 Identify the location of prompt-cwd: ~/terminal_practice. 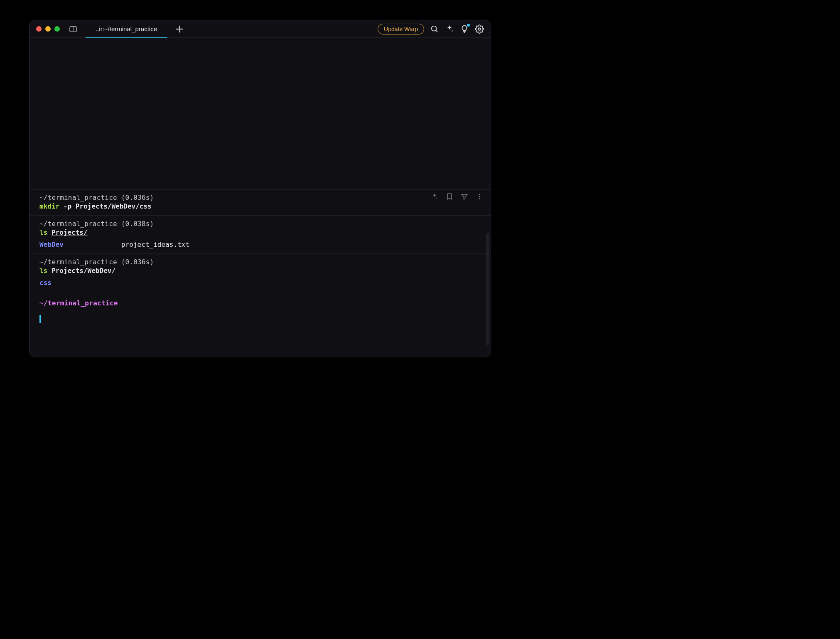
(260, 303).